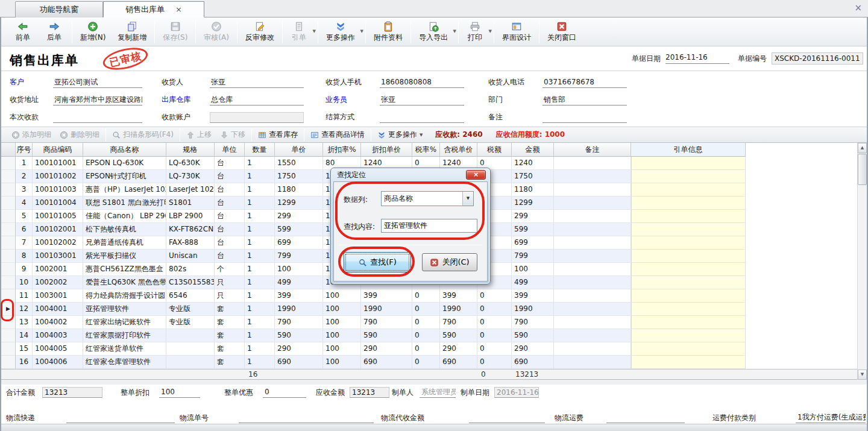 This screenshot has height=431, width=868. I want to click on field-value: 03716678678, so click(585, 83).